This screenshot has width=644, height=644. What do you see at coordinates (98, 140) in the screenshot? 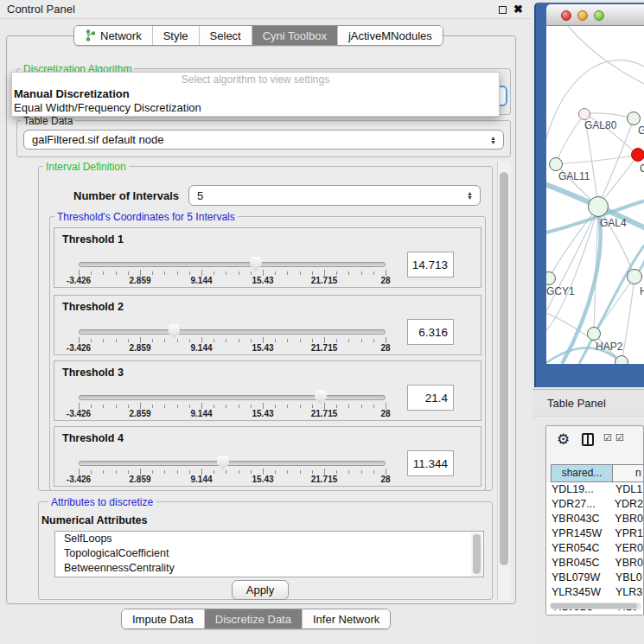
I see `table-data-value: galFiltered.sif default node` at bounding box center [98, 140].